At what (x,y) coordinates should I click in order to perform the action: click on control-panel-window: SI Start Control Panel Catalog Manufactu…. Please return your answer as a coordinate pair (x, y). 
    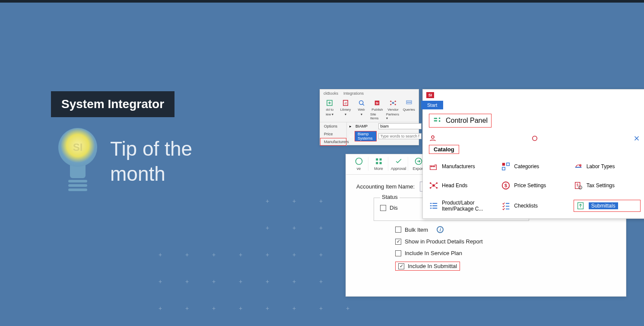
    Looking at the image, I should click on (533, 154).